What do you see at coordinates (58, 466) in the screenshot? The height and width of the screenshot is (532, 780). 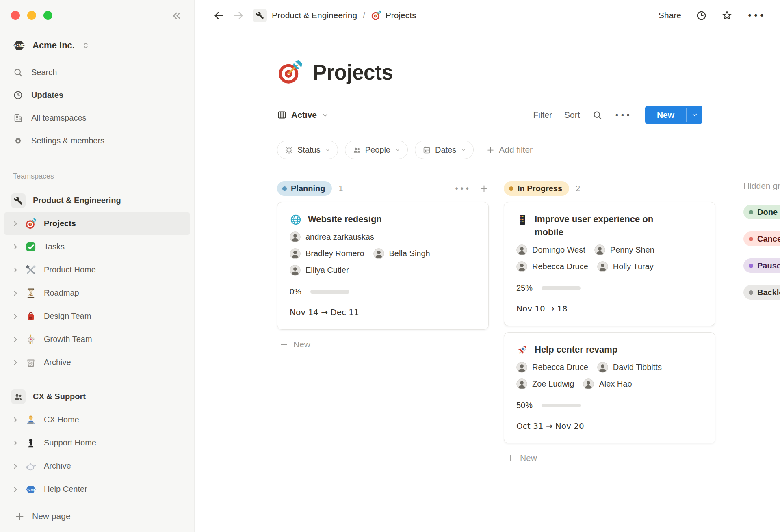 I see `sidebar-item-label: Archive` at bounding box center [58, 466].